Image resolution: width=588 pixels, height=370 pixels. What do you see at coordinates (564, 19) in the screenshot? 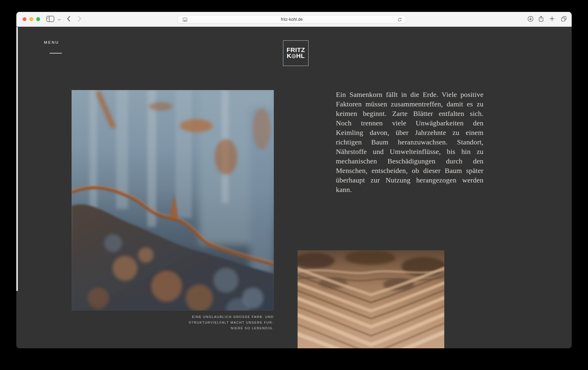
I see `tab-overview-button` at bounding box center [564, 19].